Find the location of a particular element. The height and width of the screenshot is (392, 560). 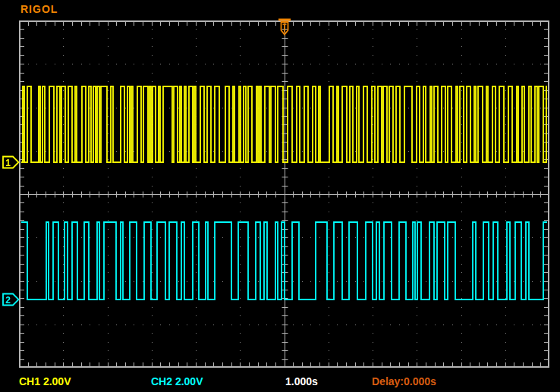

rigol-logo: RIGOL is located at coordinates (39, 9).